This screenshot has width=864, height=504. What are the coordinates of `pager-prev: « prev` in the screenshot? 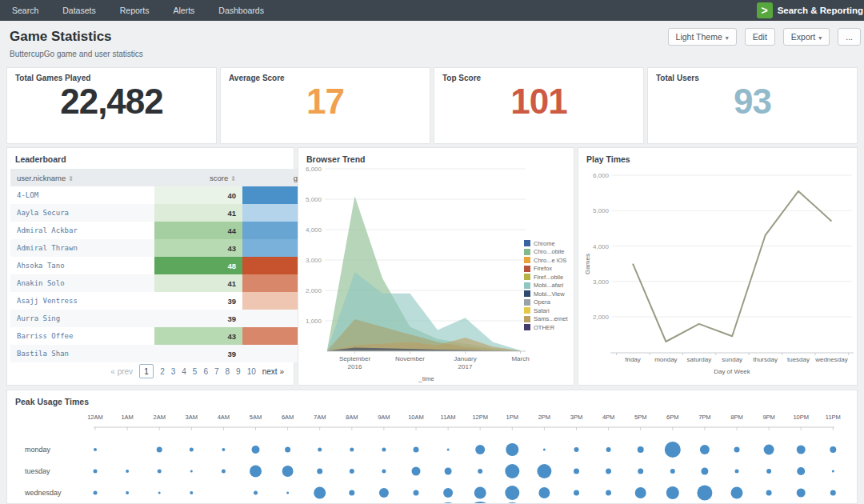 It's located at (122, 371).